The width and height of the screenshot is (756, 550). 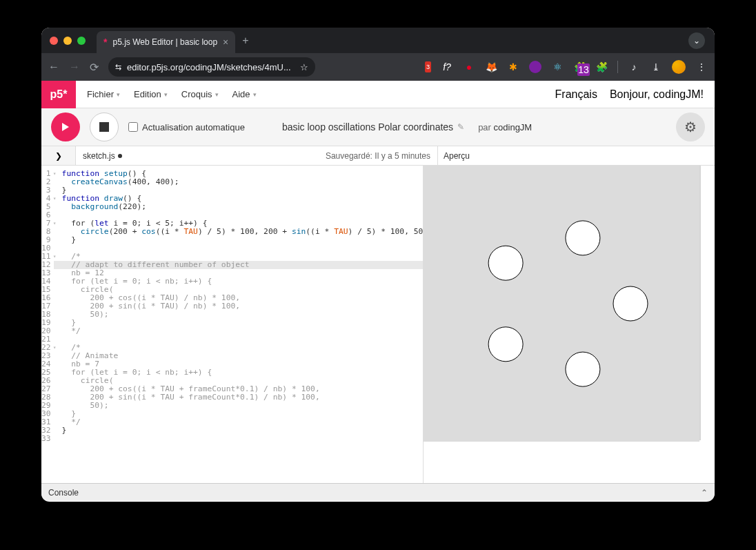 What do you see at coordinates (447, 67) in the screenshot?
I see `extension-icon: f?` at bounding box center [447, 67].